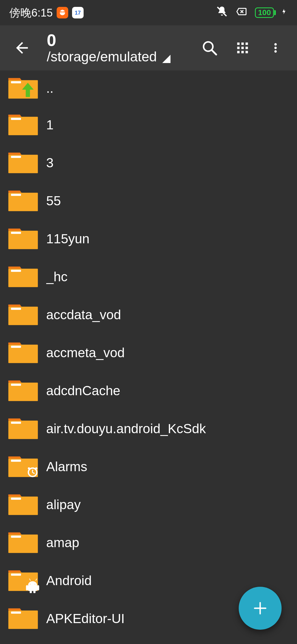 This screenshot has width=297, height=644. Describe the element at coordinates (148, 353) in the screenshot. I see `folder-row: accmeta_vod` at that location.